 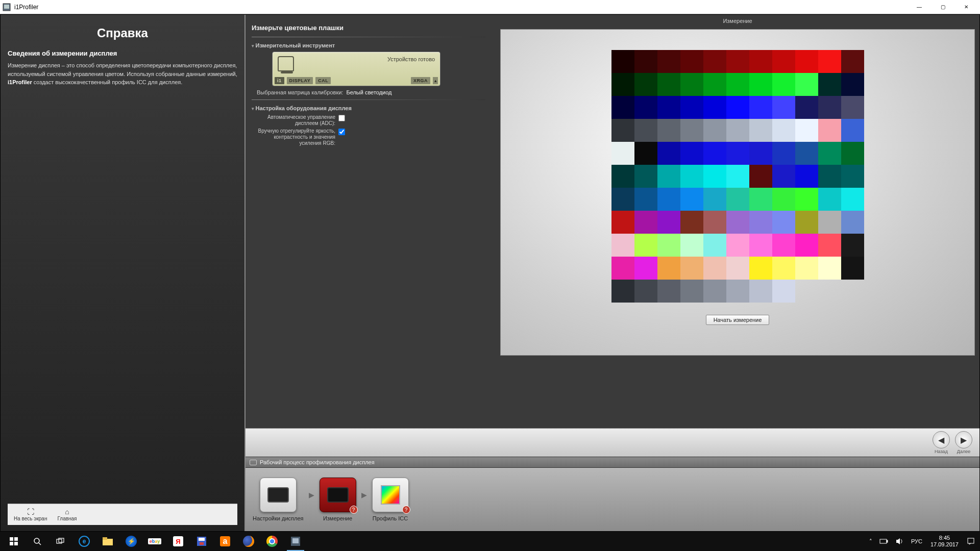 What do you see at coordinates (317, 462) in the screenshot?
I see `workflow-title: Рабочий процесс профилирования дисплея` at bounding box center [317, 462].